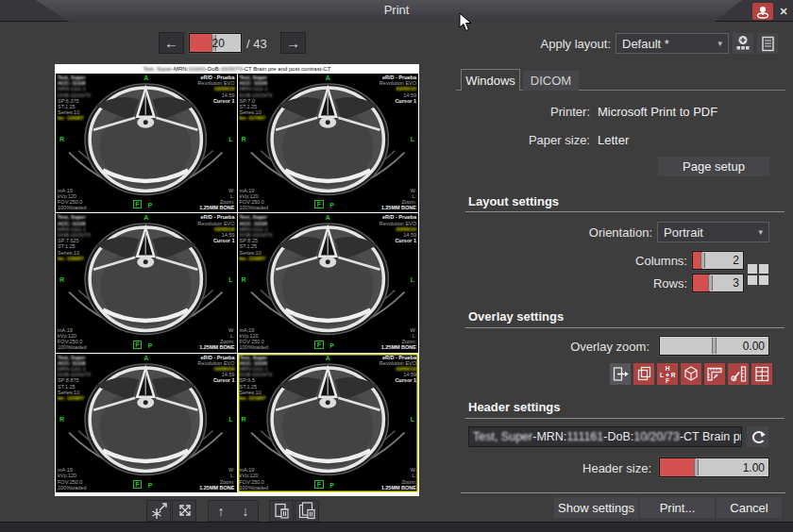 The width and height of the screenshot is (793, 532). I want to click on toggle-overlays-button, so click(620, 374).